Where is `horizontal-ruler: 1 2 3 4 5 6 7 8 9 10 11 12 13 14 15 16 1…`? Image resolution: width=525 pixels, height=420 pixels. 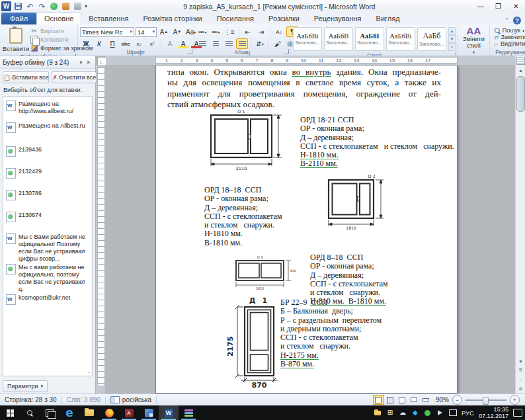
horizontal-ruler: 1 2 3 4 5 6 7 8 9 10 11 12 13 14 15 16 1… is located at coordinates (311, 60).